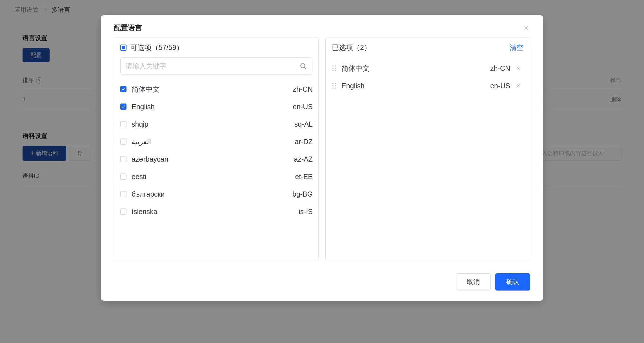 This screenshot has height=343, width=644. I want to click on selected-item: Englishen-US, so click(428, 86).